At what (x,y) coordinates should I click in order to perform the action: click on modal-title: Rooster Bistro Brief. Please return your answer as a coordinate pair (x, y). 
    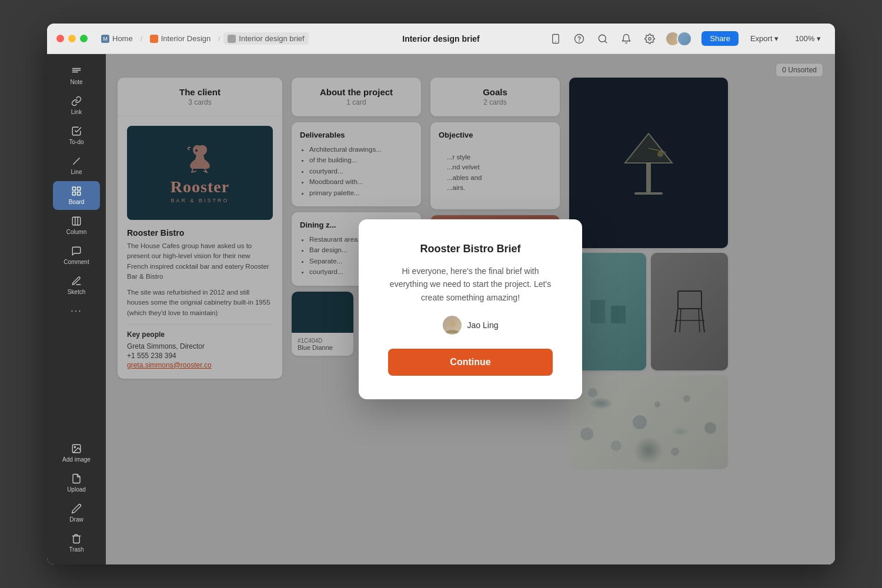
    Looking at the image, I should click on (470, 249).